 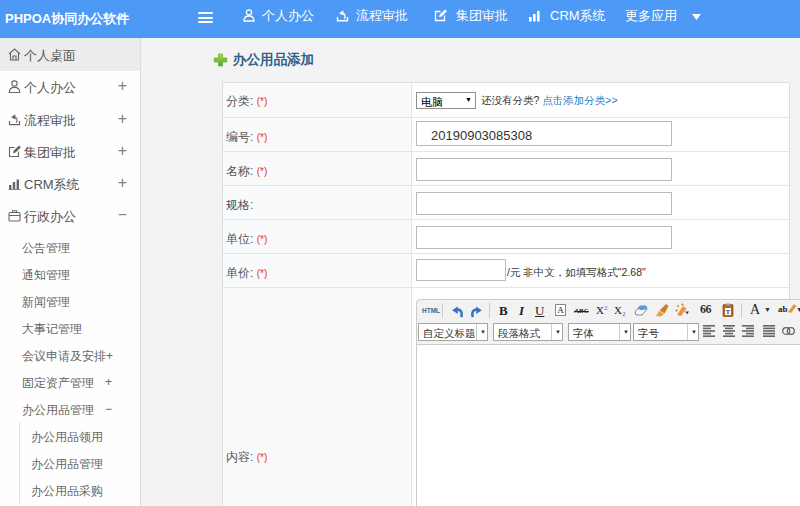 What do you see at coordinates (728, 312) in the screenshot?
I see `svg-text: T` at bounding box center [728, 312].